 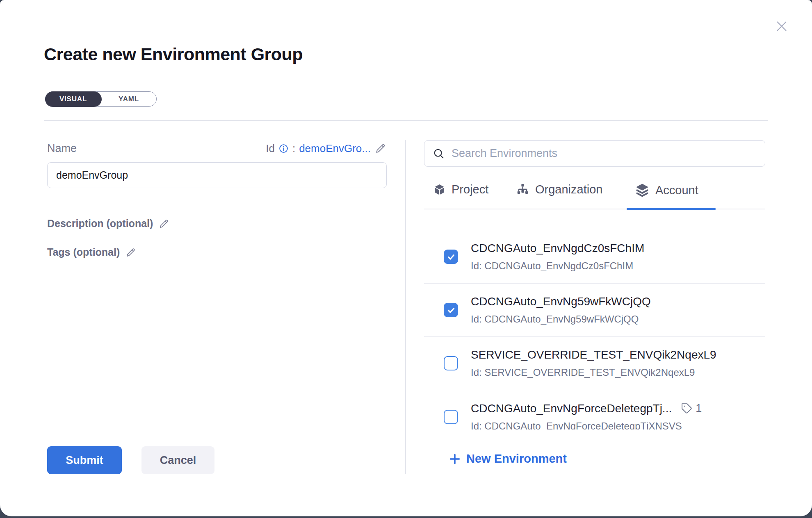 I want to click on tab-organization: Organization, so click(x=559, y=189).